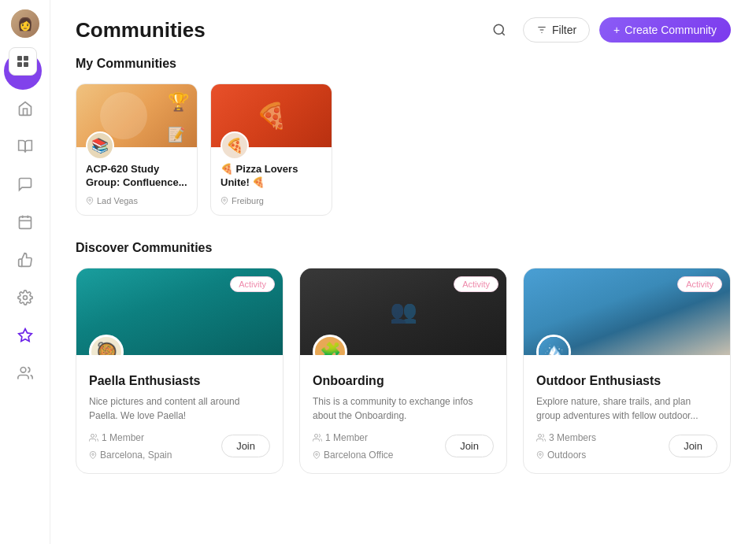 The image size is (756, 544). Describe the element at coordinates (271, 201) in the screenshot. I see `pizza-group-location: Freiburg` at that location.